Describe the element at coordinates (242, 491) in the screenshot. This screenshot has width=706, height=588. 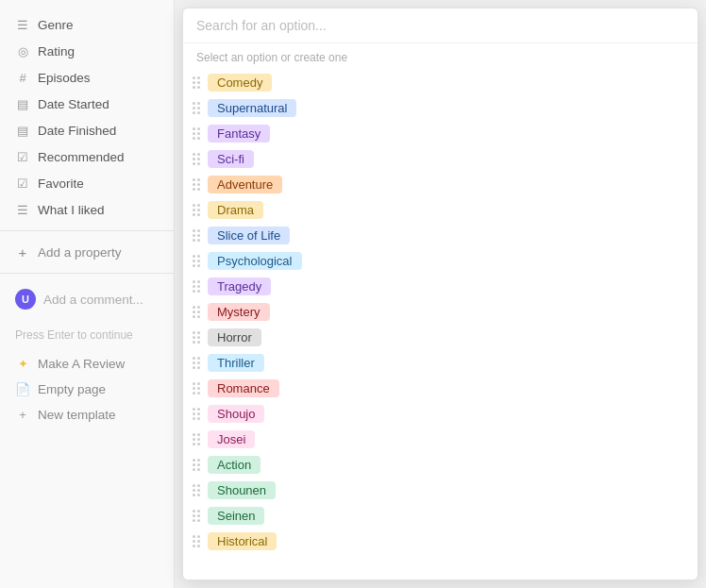
I see `option-tag-shounen: Shounen` at that location.